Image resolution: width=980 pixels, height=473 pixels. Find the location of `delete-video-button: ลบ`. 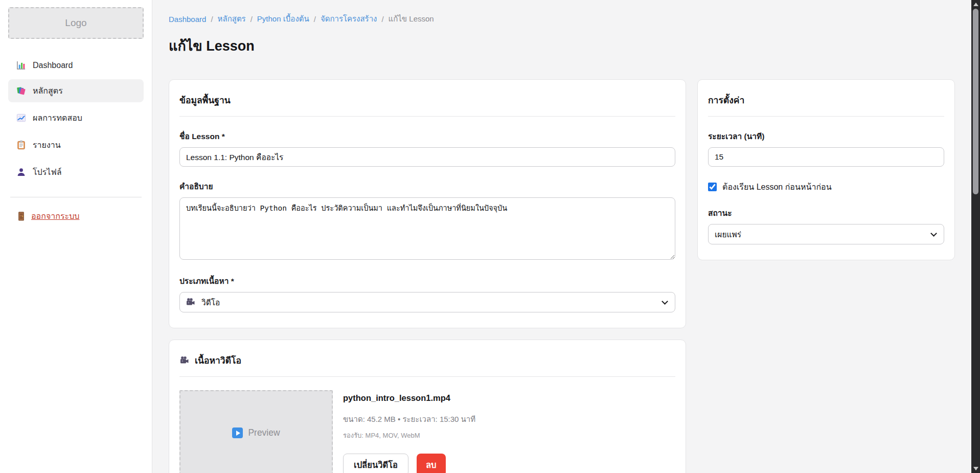

delete-video-button: ลบ is located at coordinates (431, 463).